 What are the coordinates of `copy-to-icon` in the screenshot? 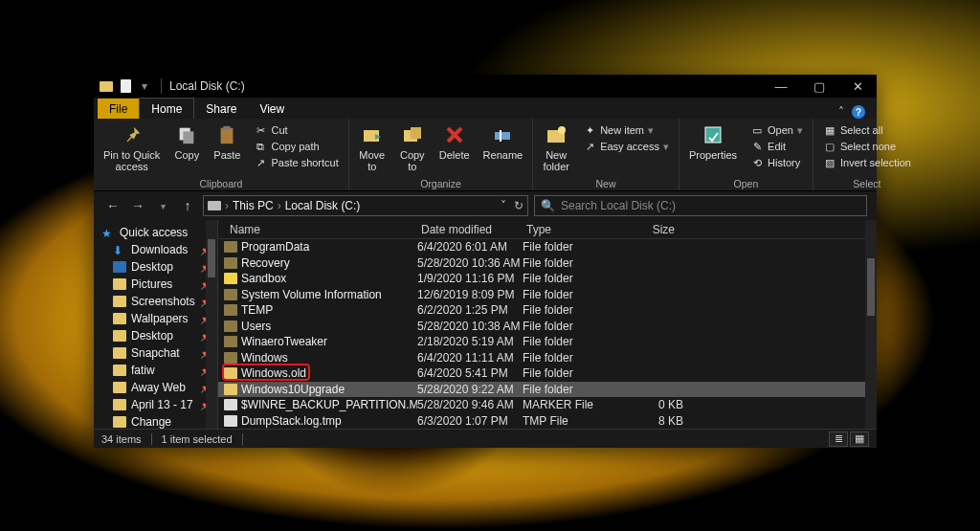 It's located at (412, 135).